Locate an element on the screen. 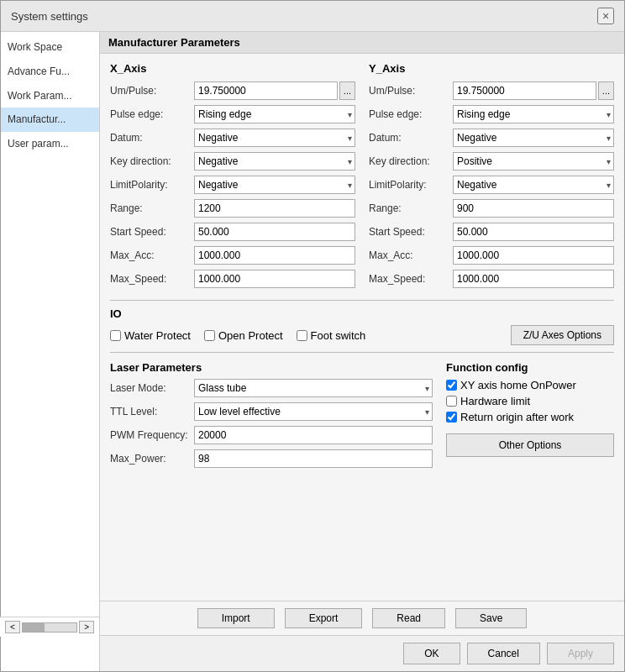 The height and width of the screenshot is (672, 625). water-protect-item: Water Protect is located at coordinates (150, 336).